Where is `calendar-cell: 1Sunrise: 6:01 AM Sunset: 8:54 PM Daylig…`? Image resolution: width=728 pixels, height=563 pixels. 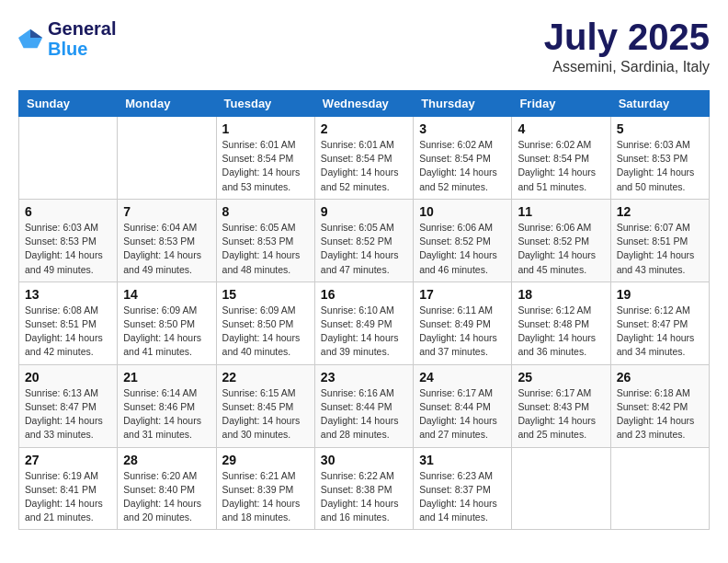
calendar-cell: 1Sunrise: 6:01 AM Sunset: 8:54 PM Daylig… is located at coordinates (265, 158).